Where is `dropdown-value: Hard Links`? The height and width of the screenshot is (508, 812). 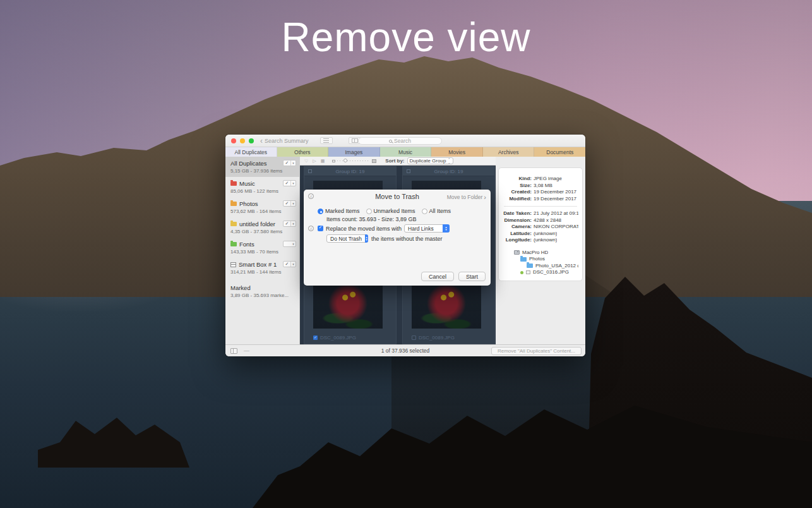 dropdown-value: Hard Links is located at coordinates (421, 229).